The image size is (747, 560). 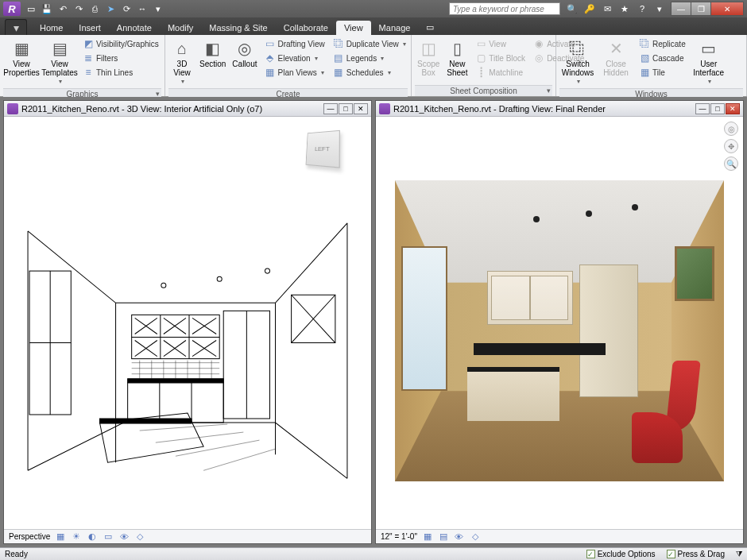 What do you see at coordinates (12, 9) in the screenshot?
I see `app-logo: R` at bounding box center [12, 9].